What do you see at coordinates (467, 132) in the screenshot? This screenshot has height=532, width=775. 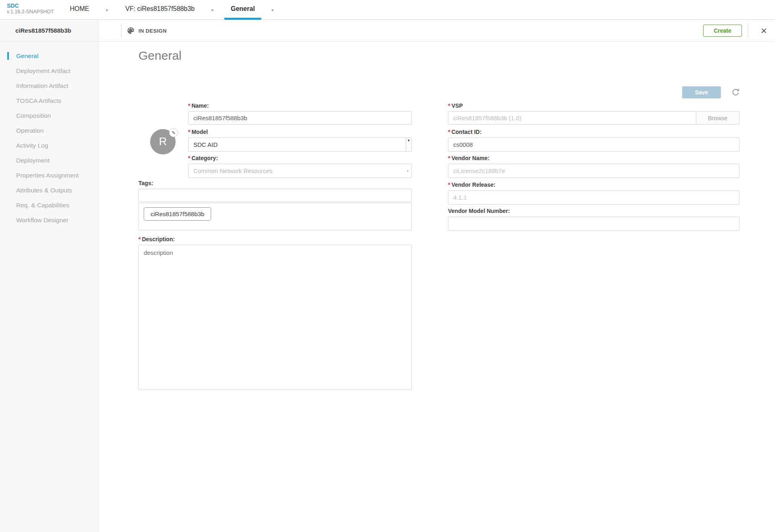 I see `contact-id-label-text: Contact ID:` at bounding box center [467, 132].